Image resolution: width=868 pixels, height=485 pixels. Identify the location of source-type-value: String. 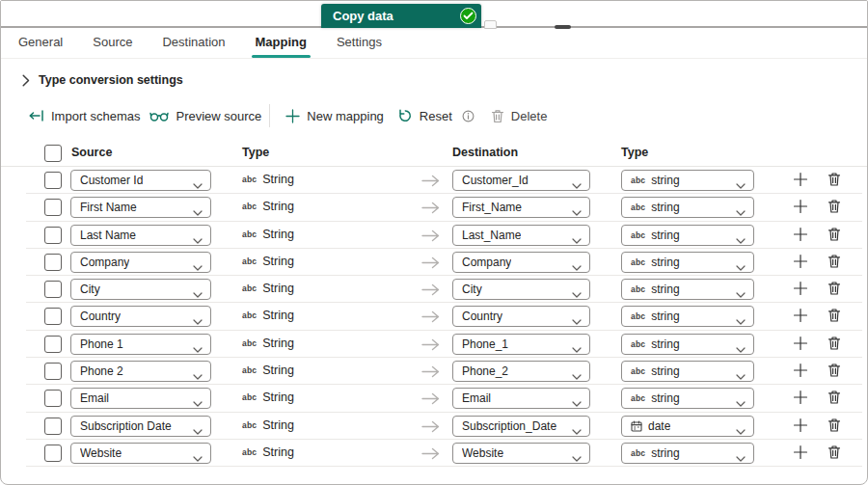
(278, 370).